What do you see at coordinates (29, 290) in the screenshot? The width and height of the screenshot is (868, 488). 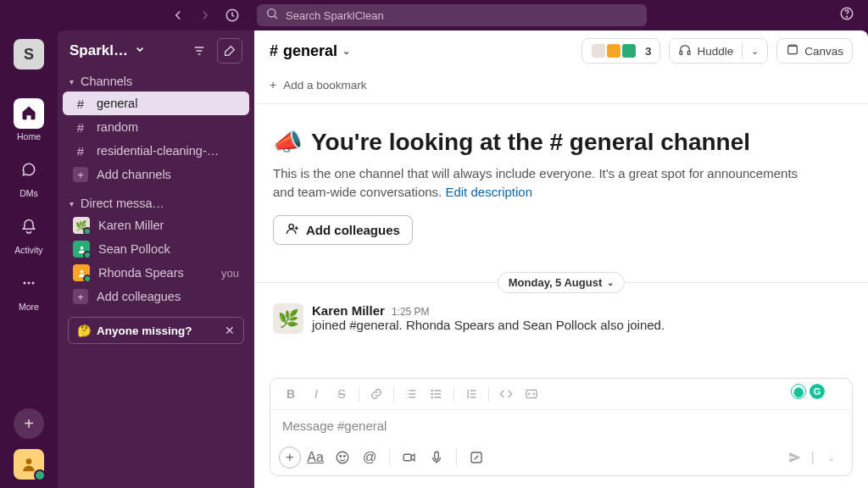 I see `rail-more: More` at bounding box center [29, 290].